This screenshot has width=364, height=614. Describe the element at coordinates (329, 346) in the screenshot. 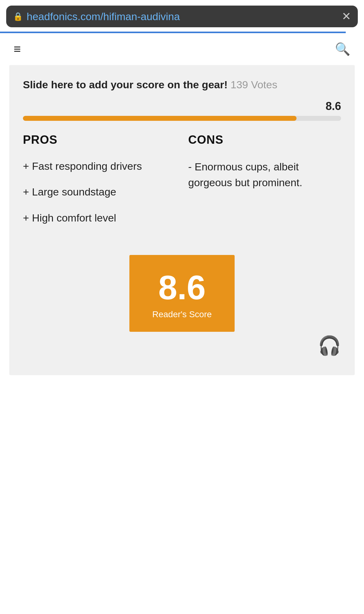

I see `headphones-icon: 🎧` at that location.